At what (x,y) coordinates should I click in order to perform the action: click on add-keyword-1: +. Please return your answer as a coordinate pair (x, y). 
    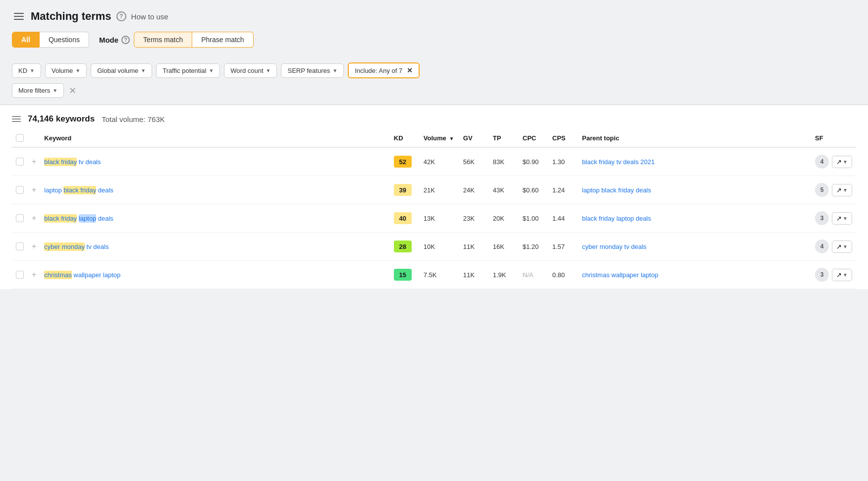
    Looking at the image, I should click on (34, 189).